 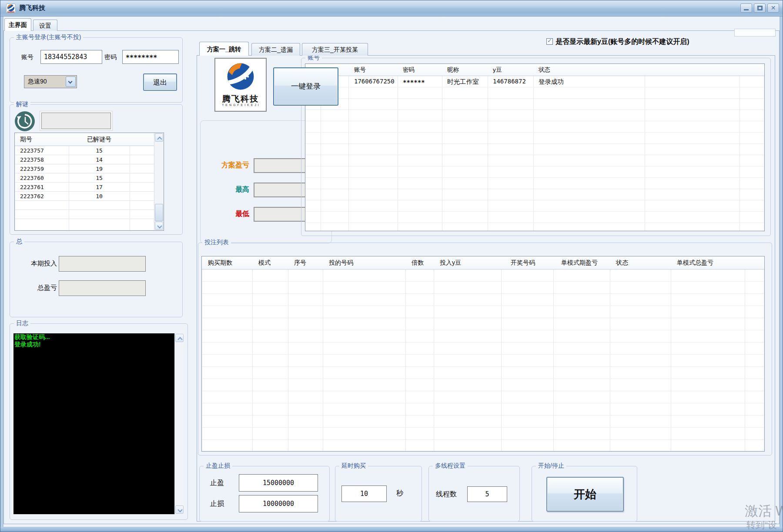 What do you see at coordinates (360, 70) in the screenshot?
I see `col-account: 账号` at bounding box center [360, 70].